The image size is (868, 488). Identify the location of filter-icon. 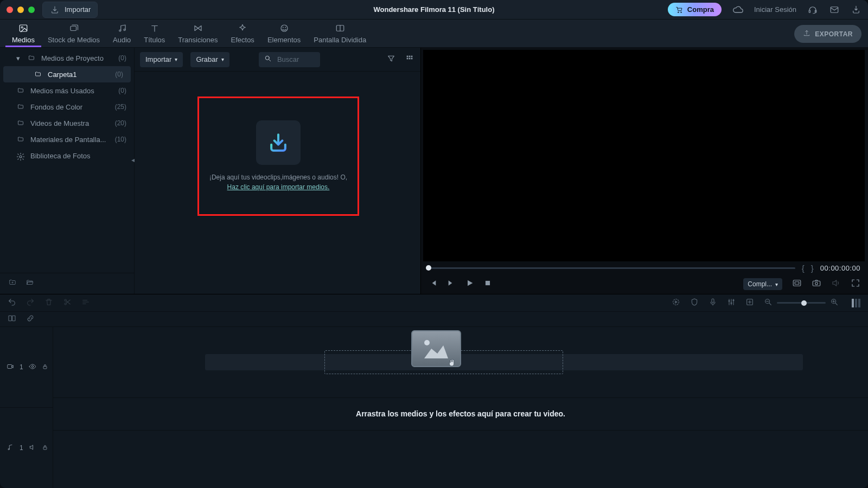
(391, 60).